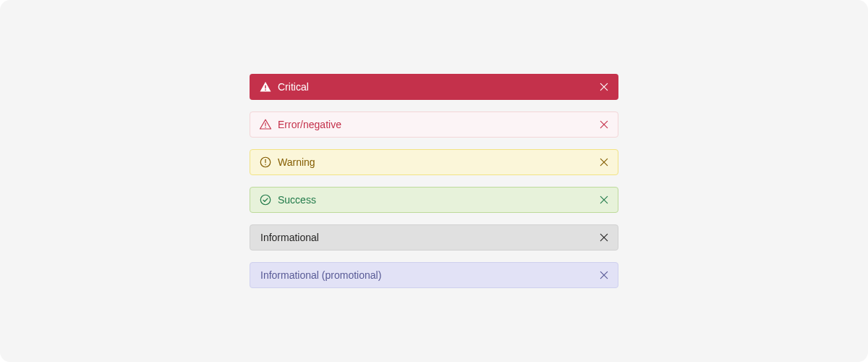  I want to click on alert-triangle-outline-icon, so click(265, 125).